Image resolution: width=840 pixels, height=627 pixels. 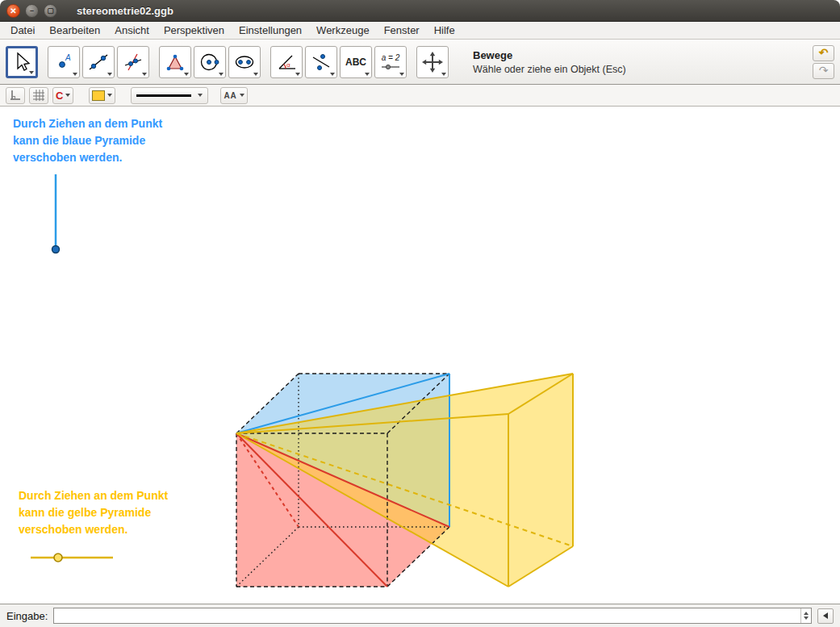 I want to click on tool-move-button, so click(x=22, y=62).